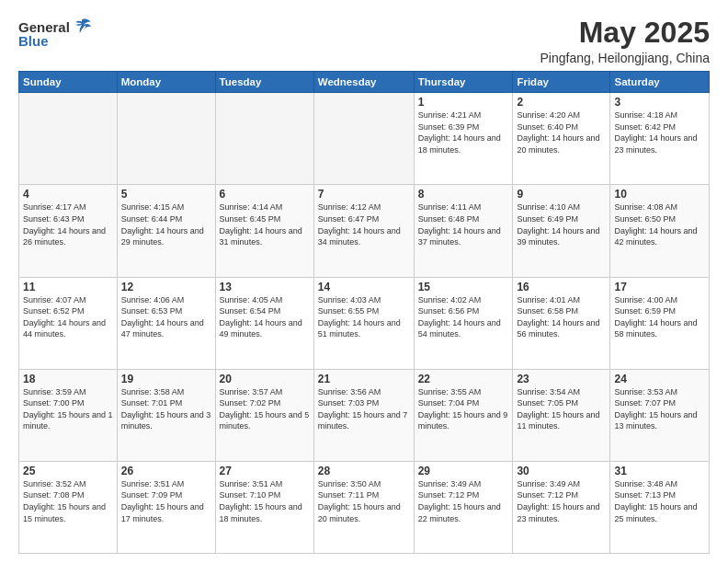 The image size is (728, 563). What do you see at coordinates (562, 415) in the screenshot?
I see `calendar-day-cell: 23Sunrise: 3:54 AMSunset: 7:05 PMDayligh…` at bounding box center [562, 415].